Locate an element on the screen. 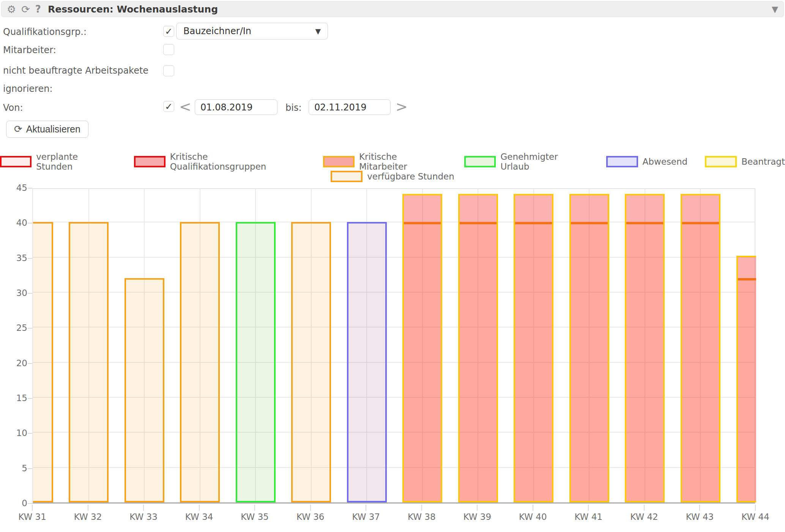  y-axis-tick-label: 0 is located at coordinates (14, 503).